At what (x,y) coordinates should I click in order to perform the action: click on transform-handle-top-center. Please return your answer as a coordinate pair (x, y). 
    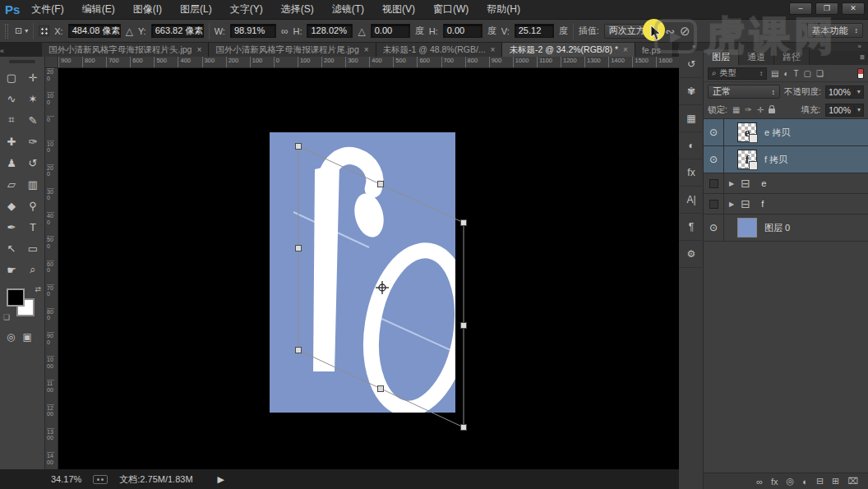
    Looking at the image, I should click on (381, 184).